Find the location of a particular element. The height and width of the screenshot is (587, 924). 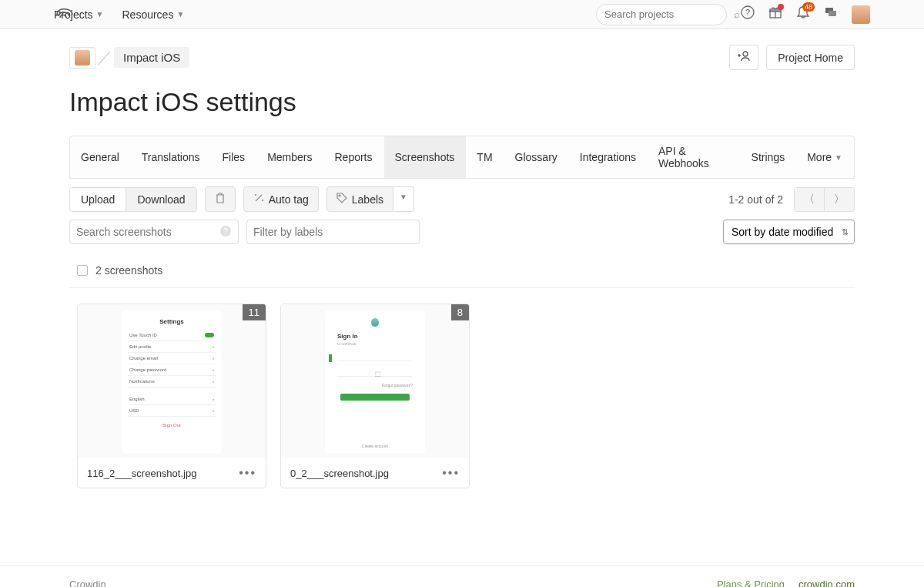

search-projects: ⌕ is located at coordinates (661, 15).